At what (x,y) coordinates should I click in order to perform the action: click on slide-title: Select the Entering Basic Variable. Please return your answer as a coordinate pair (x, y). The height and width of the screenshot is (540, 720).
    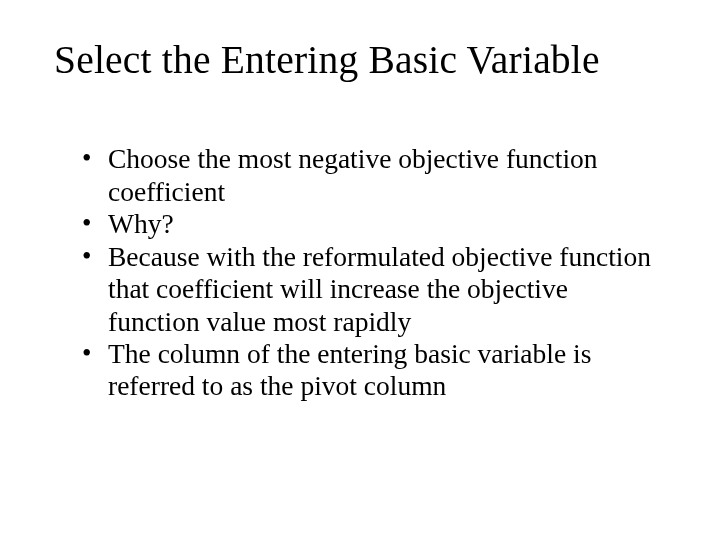
    Looking at the image, I should click on (360, 60).